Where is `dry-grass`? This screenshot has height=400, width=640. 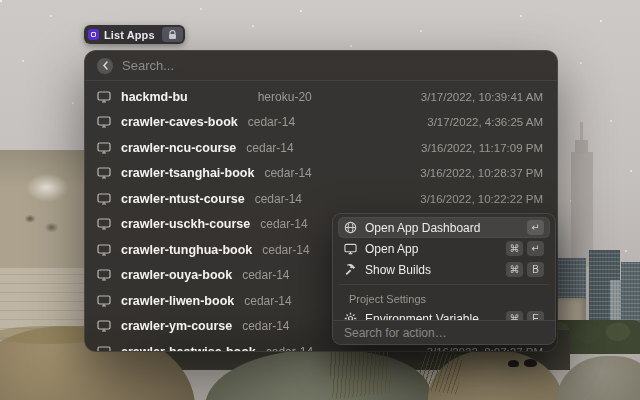
dry-grass is located at coordinates (440, 372).